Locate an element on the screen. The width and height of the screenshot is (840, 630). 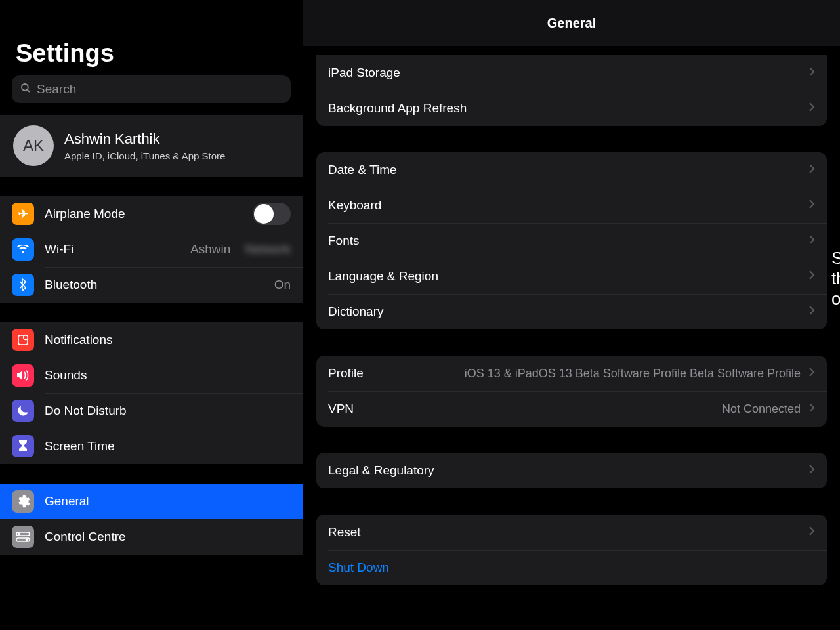
sidebar-item-label: Wi-Fi is located at coordinates (112, 249).